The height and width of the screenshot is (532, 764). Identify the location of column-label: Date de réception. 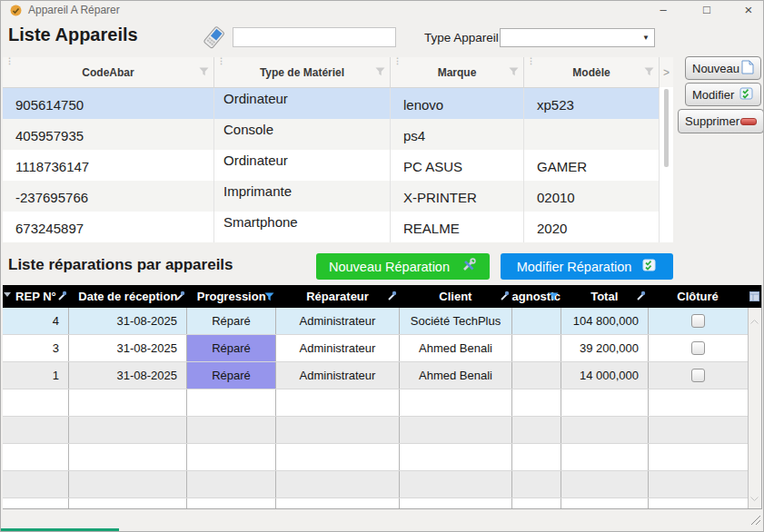
(127, 296).